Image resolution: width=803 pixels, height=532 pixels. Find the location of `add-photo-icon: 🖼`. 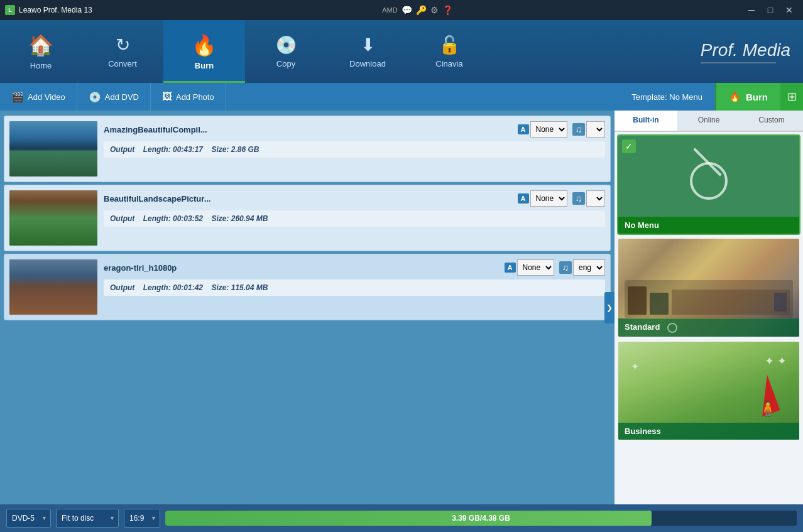

add-photo-icon: 🖼 is located at coordinates (167, 97).